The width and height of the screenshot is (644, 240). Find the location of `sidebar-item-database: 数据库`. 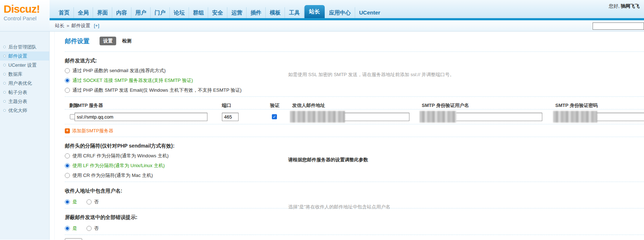

sidebar-item-database: 数据库 is located at coordinates (25, 74).